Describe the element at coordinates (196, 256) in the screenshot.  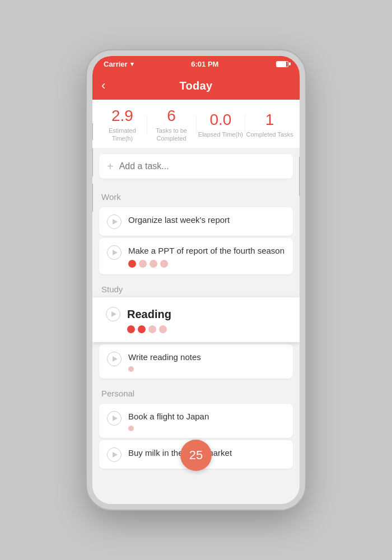
I see `task-item: Make a PPT of report of the fourth seaso…` at that location.